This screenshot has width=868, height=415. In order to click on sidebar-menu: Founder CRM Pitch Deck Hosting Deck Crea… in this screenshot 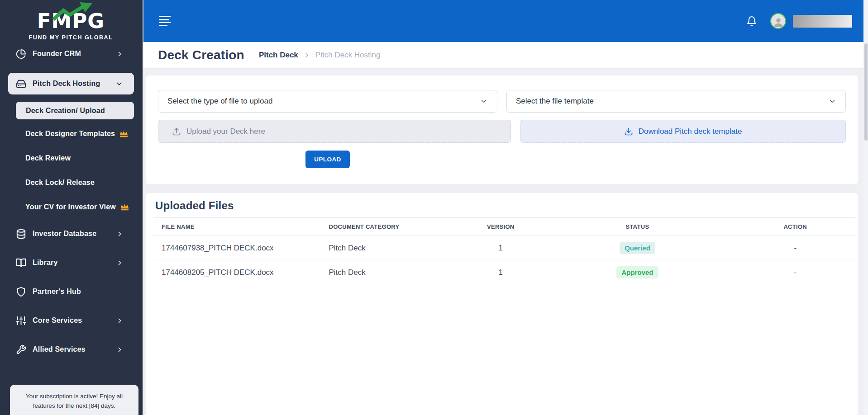, I will do `click(71, 203)`.